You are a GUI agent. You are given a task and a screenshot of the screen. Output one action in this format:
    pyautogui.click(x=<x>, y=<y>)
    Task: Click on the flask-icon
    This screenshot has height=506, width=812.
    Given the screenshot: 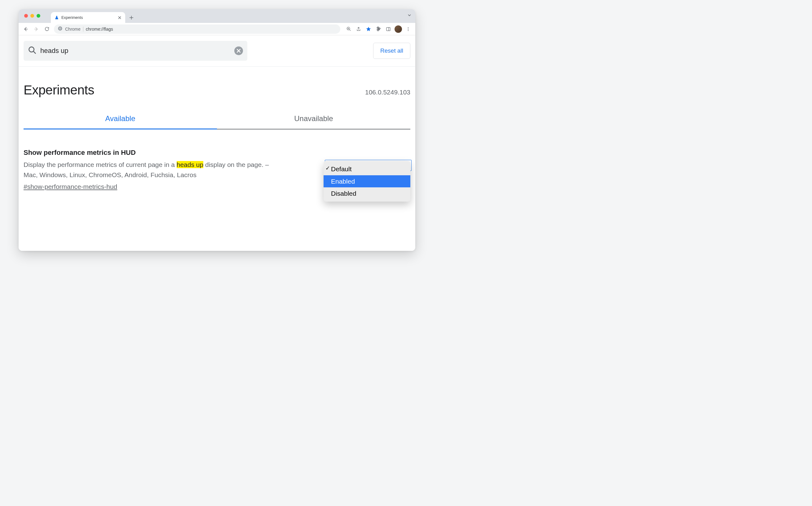 What is the action you would take?
    pyautogui.click(x=57, y=17)
    